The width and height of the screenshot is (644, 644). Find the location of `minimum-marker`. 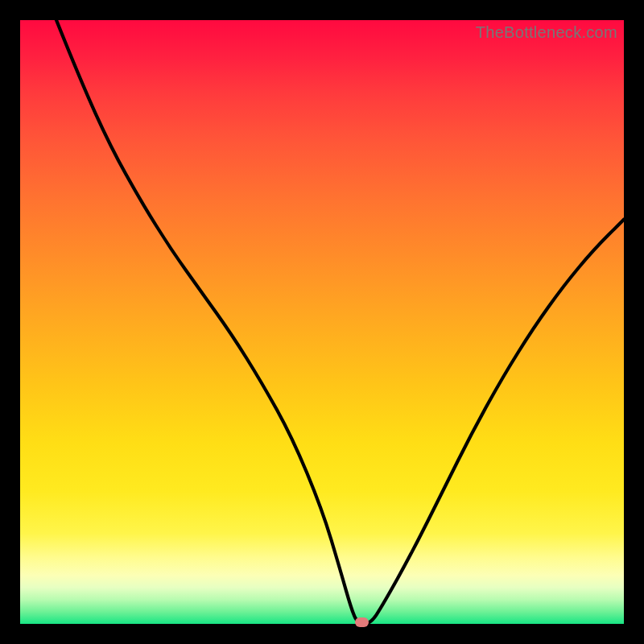

minimum-marker is located at coordinates (362, 622).